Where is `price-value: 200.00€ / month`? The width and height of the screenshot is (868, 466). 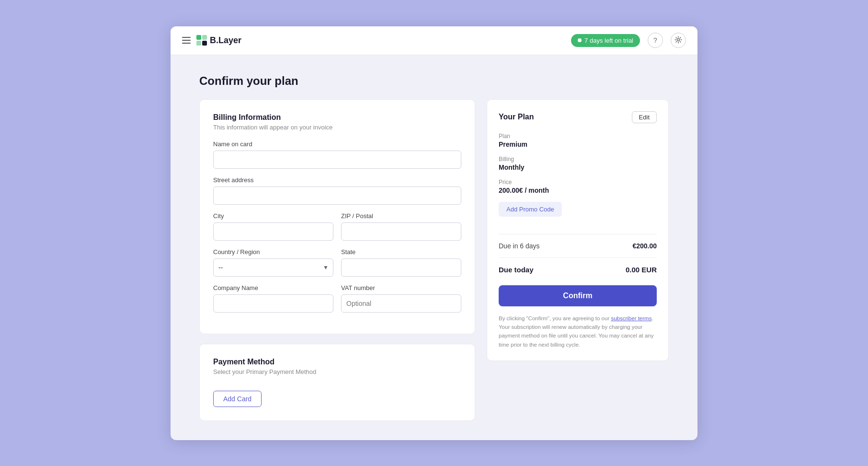 price-value: 200.00€ / month is located at coordinates (578, 190).